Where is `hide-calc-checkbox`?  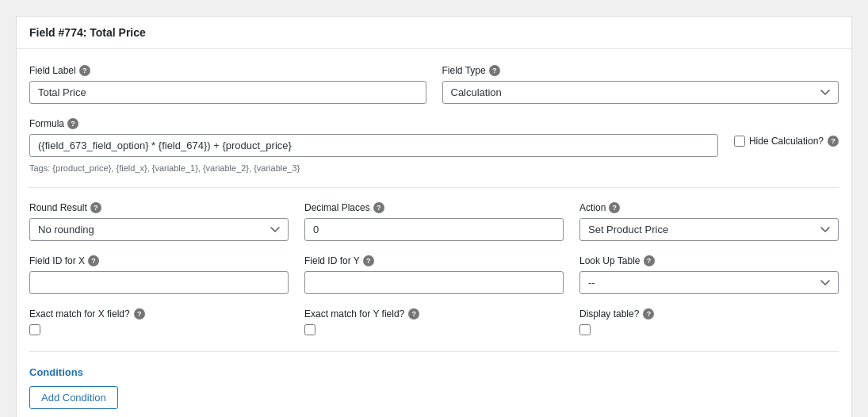
hide-calc-checkbox is located at coordinates (740, 141).